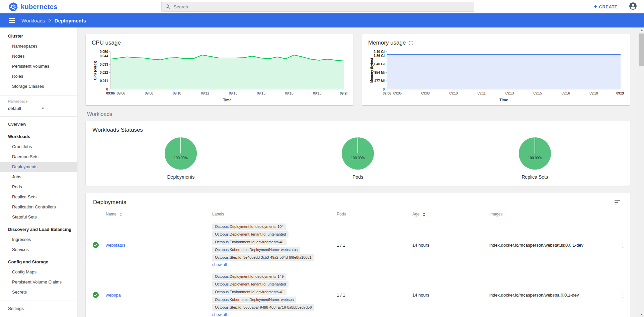 The height and width of the screenshot is (317, 644). What do you see at coordinates (379, 64) in the screenshot?
I see `svg-text: 1.40 Gi` at bounding box center [379, 64].